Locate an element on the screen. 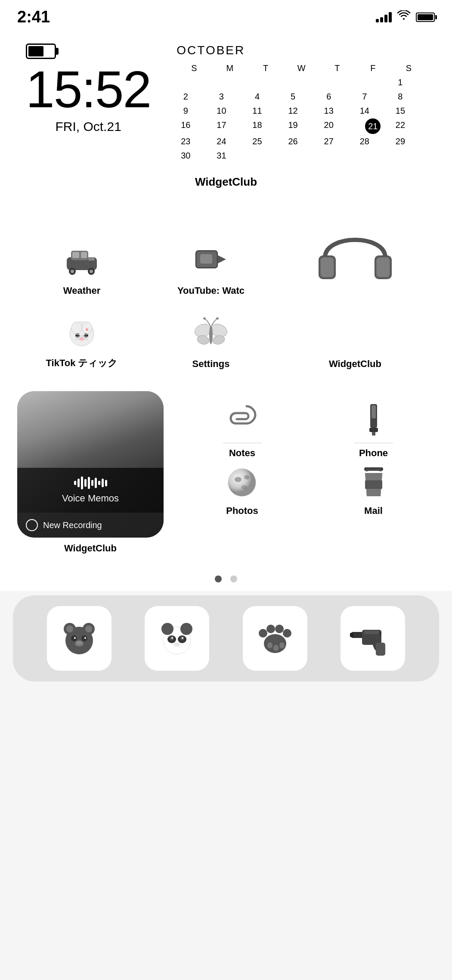  settings-label: Settings is located at coordinates (211, 364).